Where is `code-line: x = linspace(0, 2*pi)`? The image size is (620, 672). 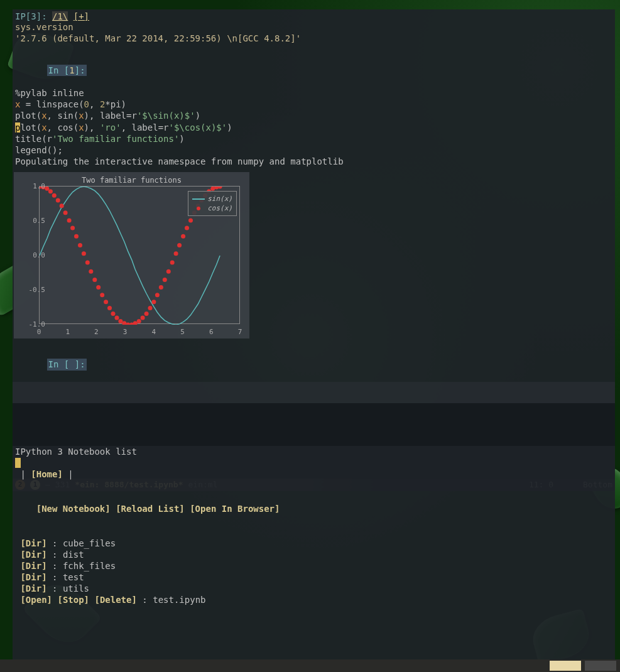 code-line: x = linspace(0, 2*pi) is located at coordinates (314, 104).